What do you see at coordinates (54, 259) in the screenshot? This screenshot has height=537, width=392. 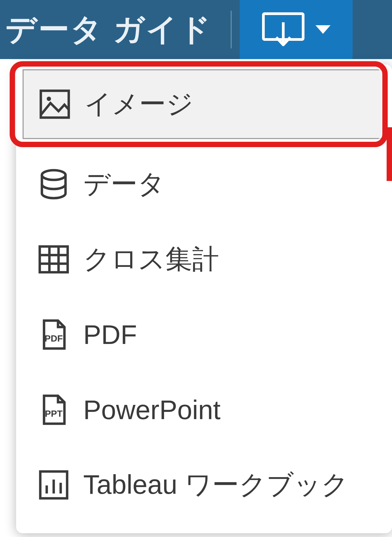 I see `crosstab-icon` at bounding box center [54, 259].